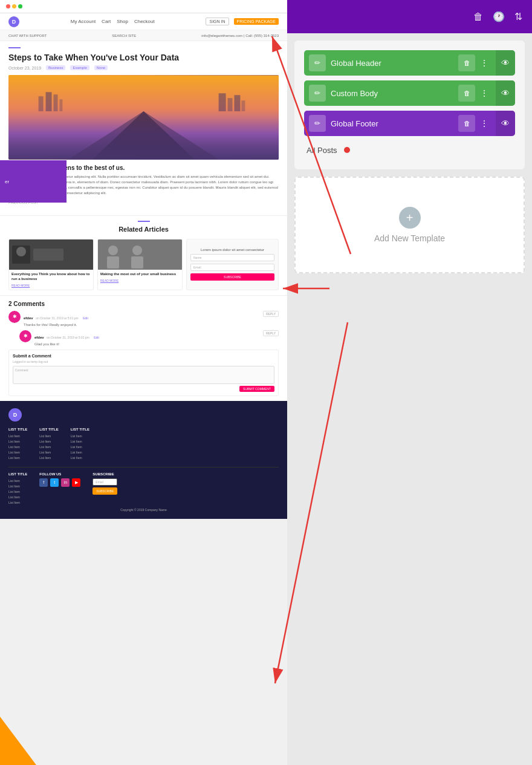 This screenshot has width=532, height=765. I want to click on blog-date: October 23, 2019, so click(25, 68).